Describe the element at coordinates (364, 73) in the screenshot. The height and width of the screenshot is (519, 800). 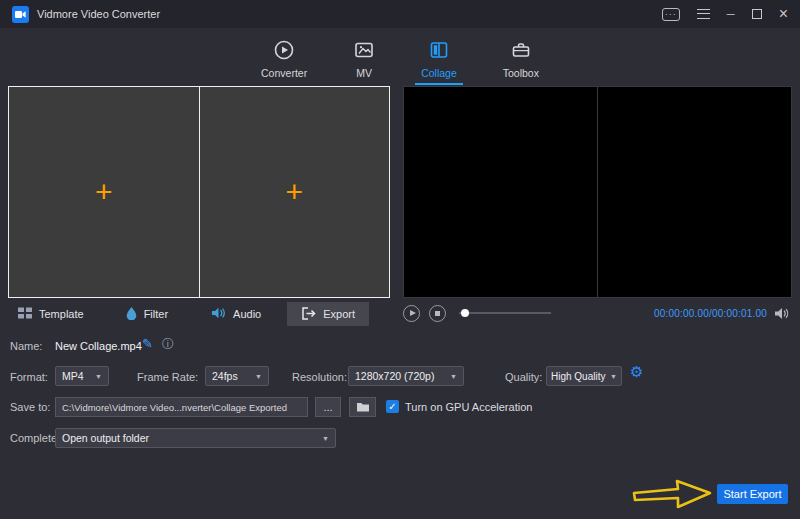
I see `tab-label: MV` at that location.